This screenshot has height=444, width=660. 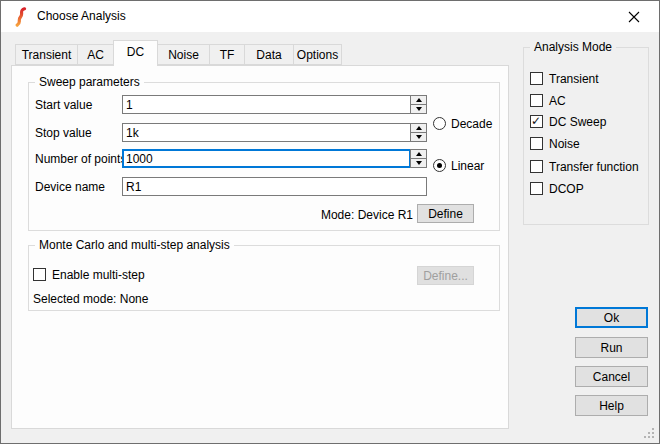 I want to click on multi-step-define-button: Define..., so click(x=446, y=276).